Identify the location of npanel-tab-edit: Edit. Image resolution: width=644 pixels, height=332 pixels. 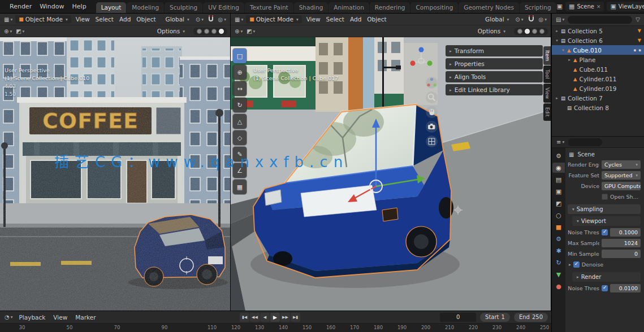
(547, 112).